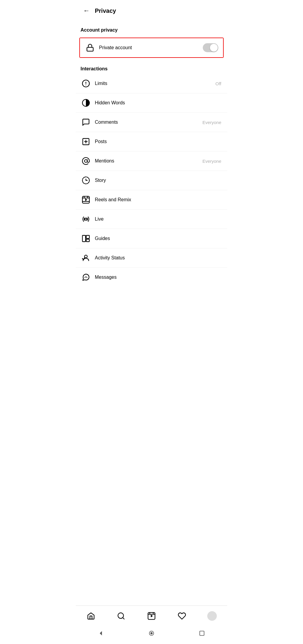 This screenshot has width=303, height=644. I want to click on reels-and-remix-label: Reels and Remix, so click(159, 200).